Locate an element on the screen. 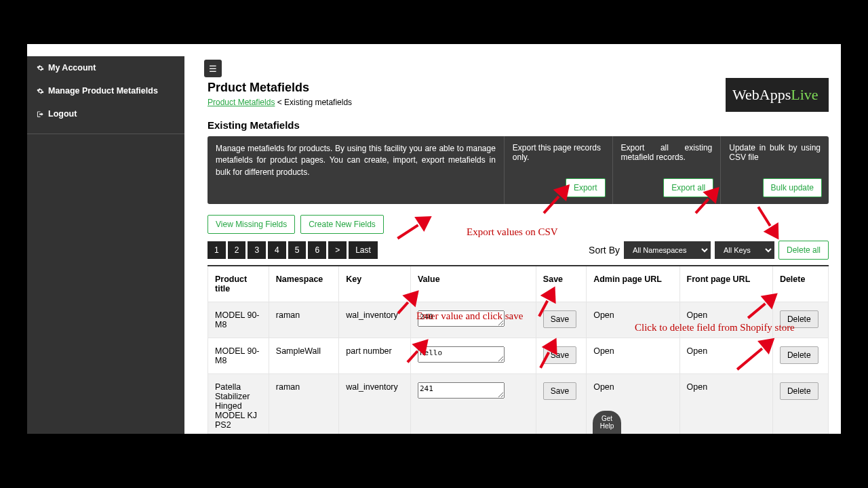 This screenshot has width=868, height=488. bulk-update-button: Bulk update is located at coordinates (792, 188).